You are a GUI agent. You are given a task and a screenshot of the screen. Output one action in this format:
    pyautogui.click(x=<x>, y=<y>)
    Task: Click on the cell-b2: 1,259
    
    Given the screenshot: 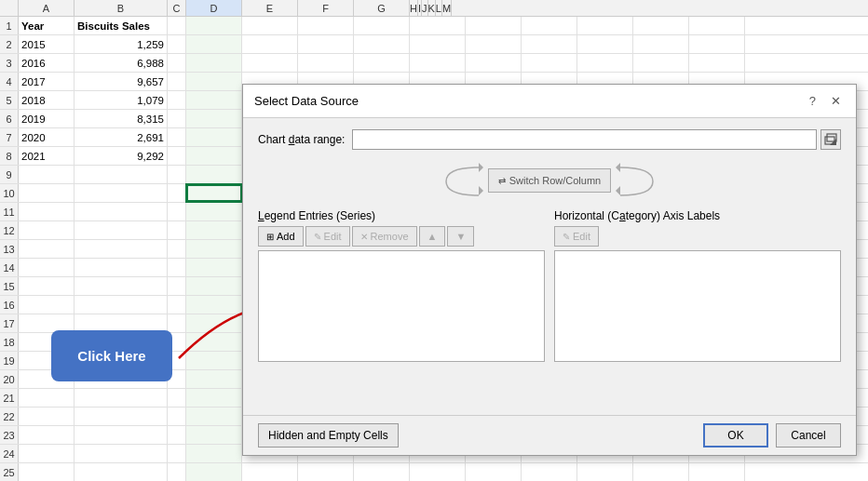 What is the action you would take?
    pyautogui.click(x=121, y=45)
    